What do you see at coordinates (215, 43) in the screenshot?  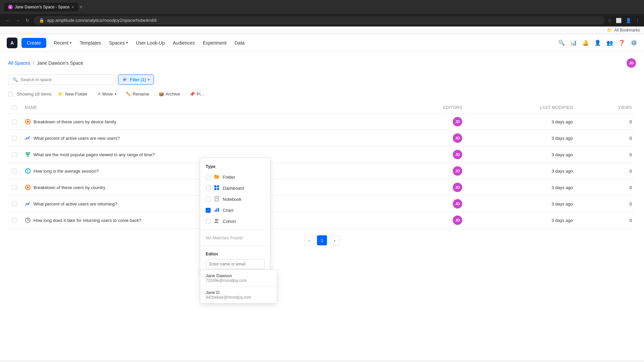 I see `nav-item-experiment: Experiment` at bounding box center [215, 43].